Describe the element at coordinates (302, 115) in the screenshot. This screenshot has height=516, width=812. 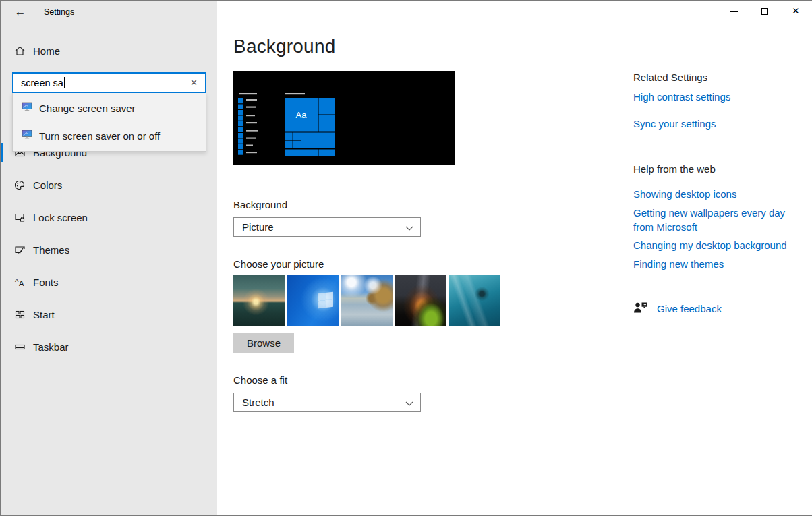
I see `aa-tile-label: Aa` at that location.